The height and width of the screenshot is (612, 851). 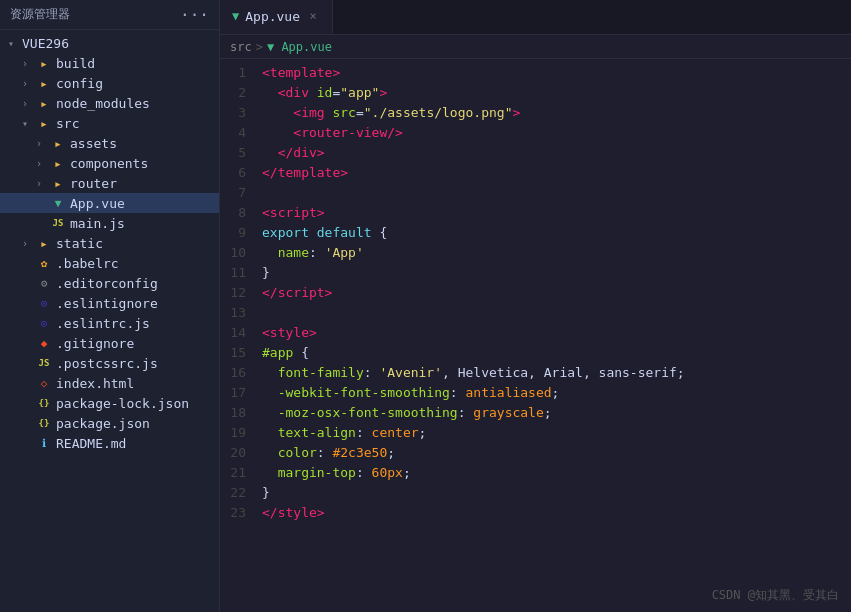 I want to click on line-content: <style>, so click(x=556, y=333).